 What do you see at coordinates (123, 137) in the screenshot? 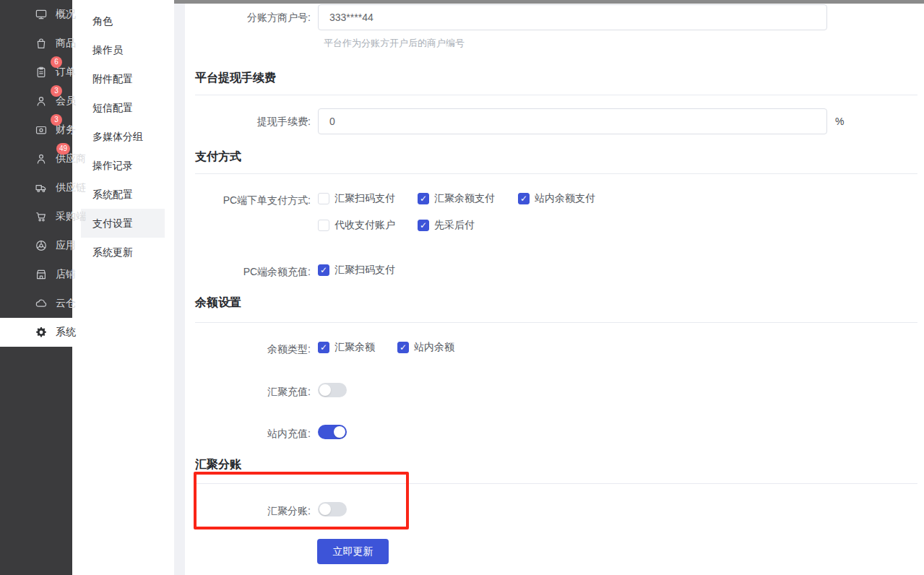
I see `menu-item-media-groups: 多媒体分组` at bounding box center [123, 137].